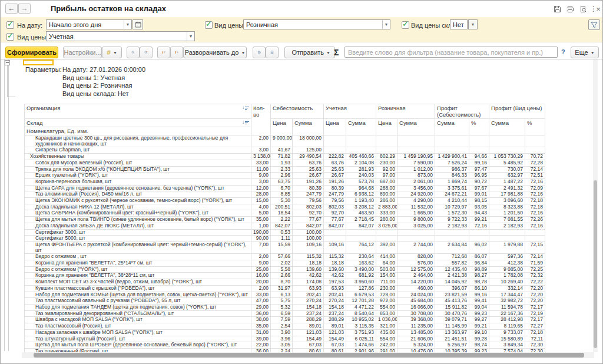 The image size is (603, 364). I want to click on cell-profit-price-pct: 72,22, so click(535, 283).